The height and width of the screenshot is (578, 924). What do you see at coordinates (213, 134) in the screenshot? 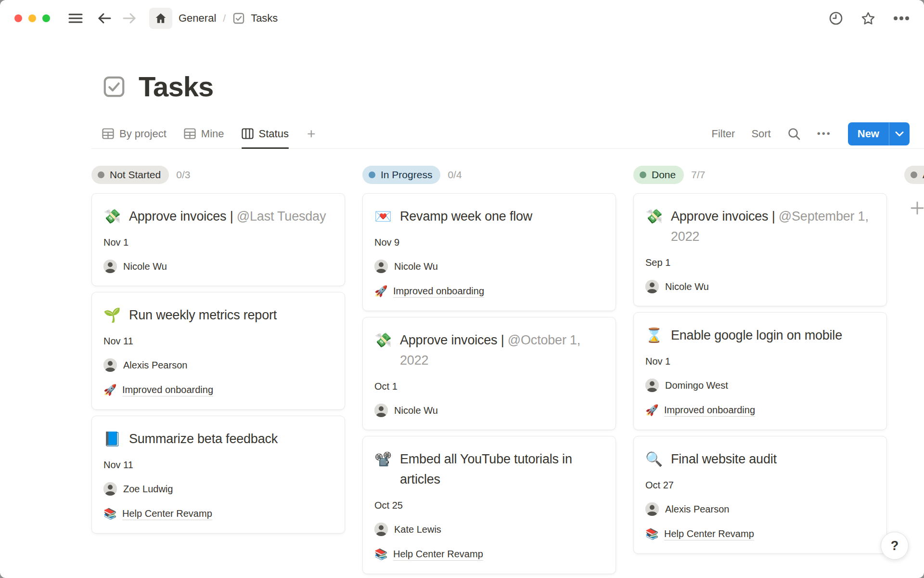
I see `tab-label: Mine` at bounding box center [213, 134].